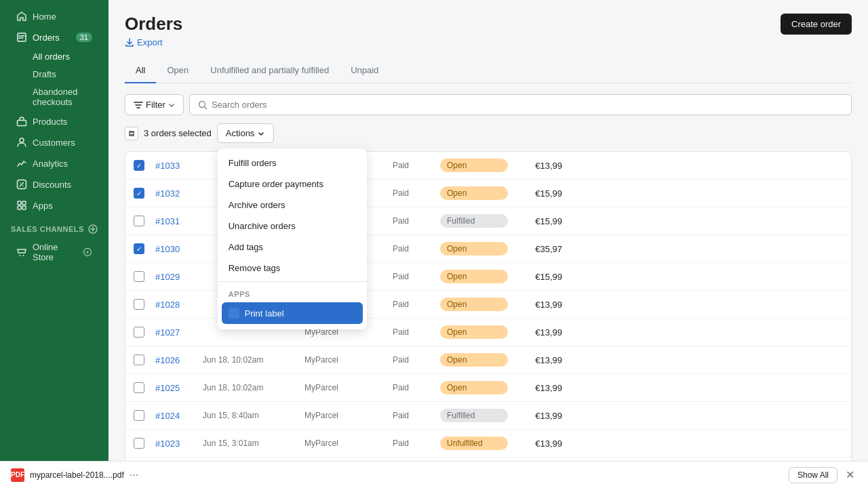 The width and height of the screenshot is (868, 488). Describe the element at coordinates (179, 305) in the screenshot. I see `order-number: #1028` at that location.